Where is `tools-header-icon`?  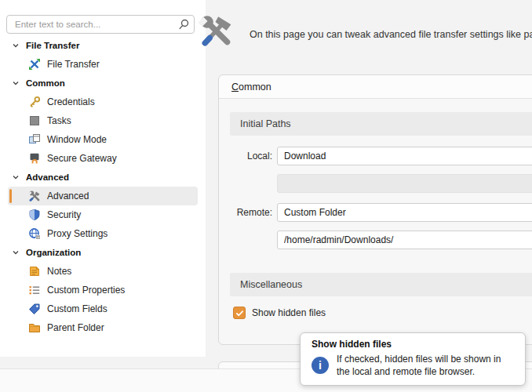
tools-header-icon is located at coordinates (216, 31).